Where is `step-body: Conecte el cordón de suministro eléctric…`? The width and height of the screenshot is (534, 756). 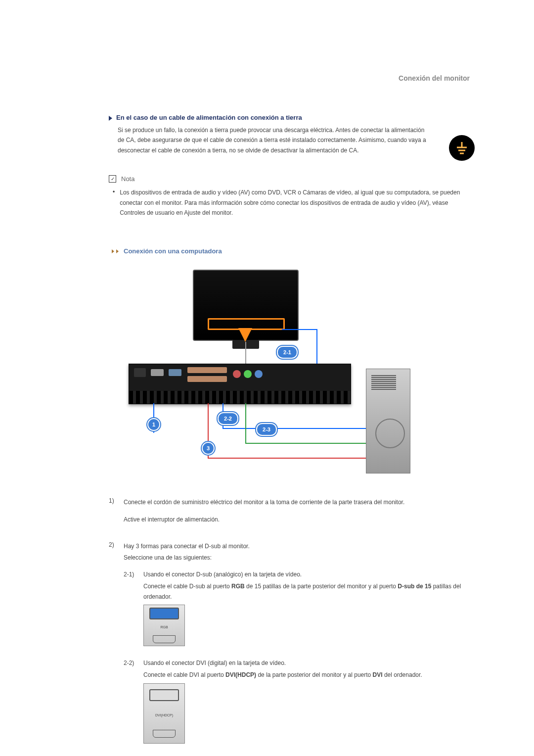
step-body: Conecte el cordón de suministro eléctric… is located at coordinates (297, 515).